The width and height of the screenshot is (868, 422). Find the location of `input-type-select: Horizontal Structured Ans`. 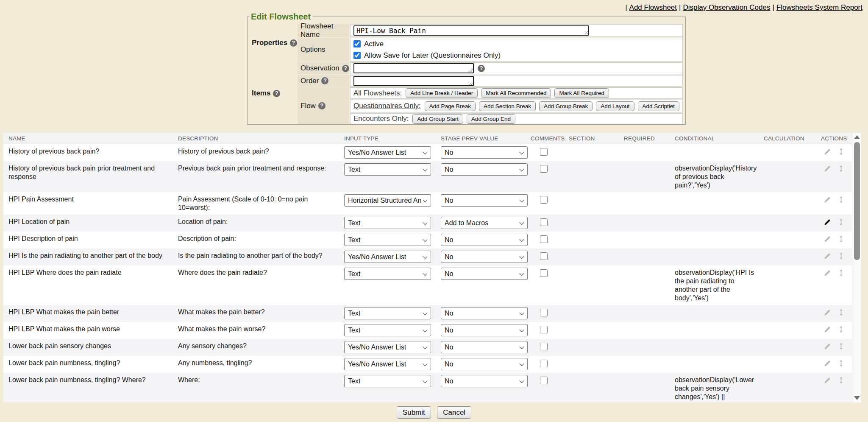

input-type-select: Horizontal Structured Ans is located at coordinates (387, 200).